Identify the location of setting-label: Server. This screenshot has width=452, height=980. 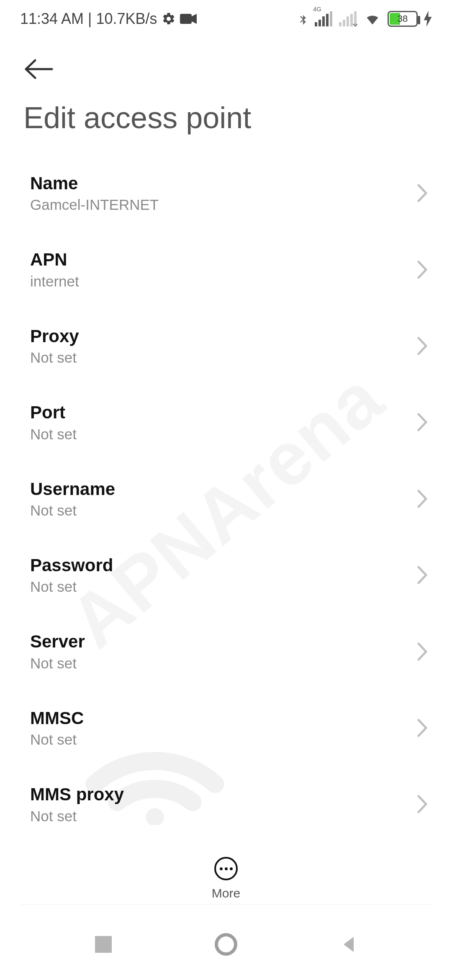
(223, 642).